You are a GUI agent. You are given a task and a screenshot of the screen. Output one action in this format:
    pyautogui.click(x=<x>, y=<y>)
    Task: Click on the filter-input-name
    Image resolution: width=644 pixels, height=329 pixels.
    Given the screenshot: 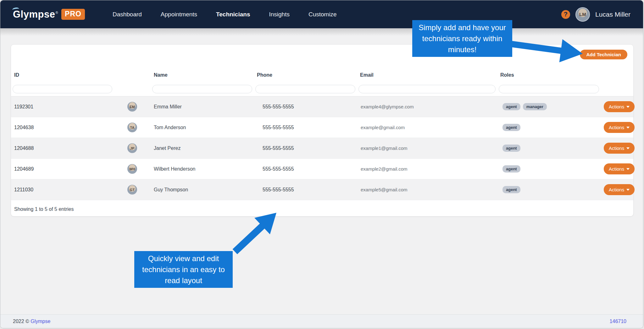 What is the action you would take?
    pyautogui.click(x=202, y=89)
    